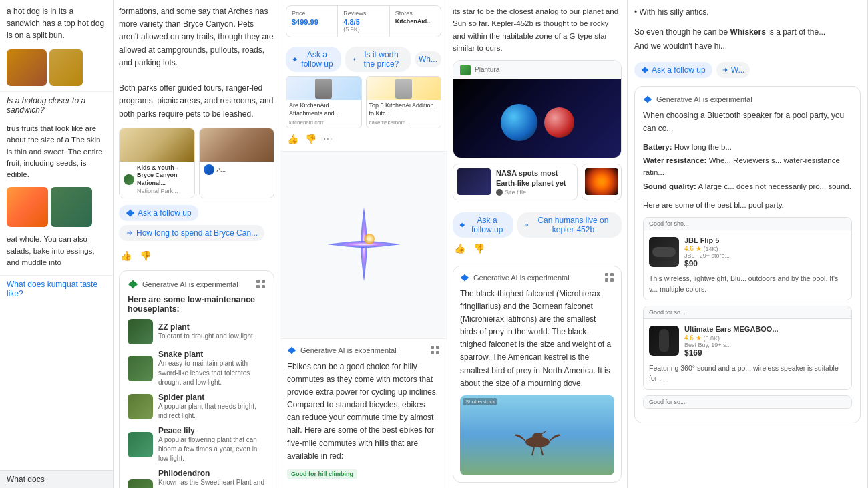 This screenshot has height=488, width=868. Describe the element at coordinates (126, 256) in the screenshot. I see `thumbs-up-button: 👍` at that location.